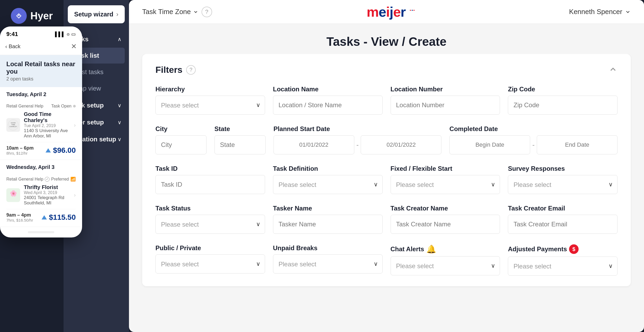  What do you see at coordinates (445, 185) in the screenshot?
I see `fixed-flexible-select-wrapper: Please select ∨` at bounding box center [445, 185].